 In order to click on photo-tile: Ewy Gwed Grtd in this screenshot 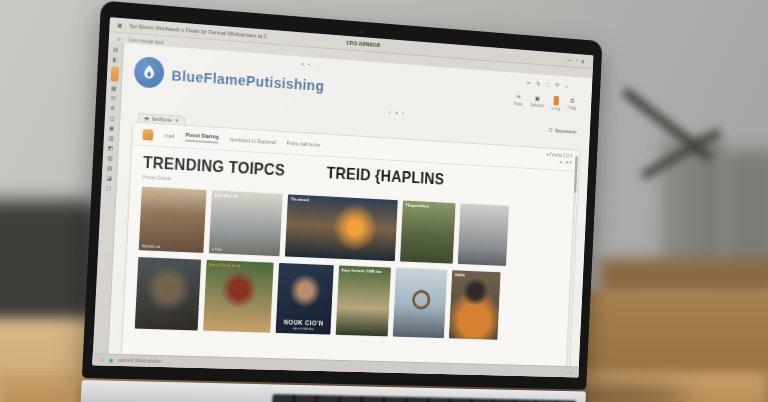, I will do `click(238, 296)`.